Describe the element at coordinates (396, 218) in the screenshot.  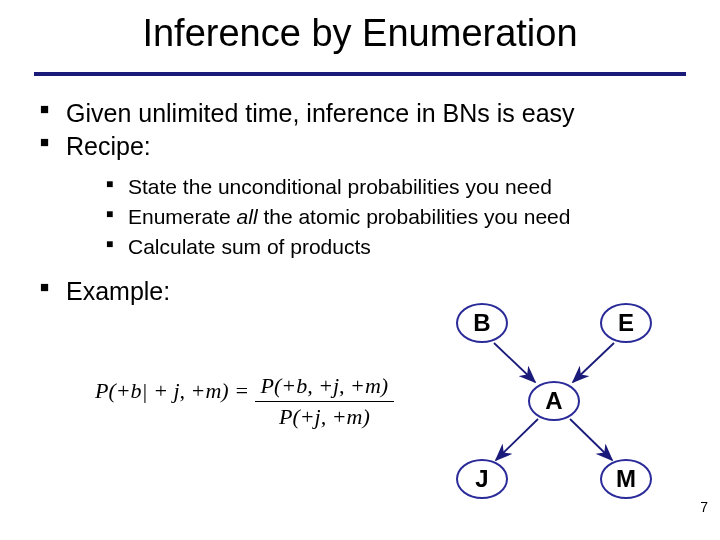
I see `sub-bullet-list: State the unconditional probabilities yo…` at that location.